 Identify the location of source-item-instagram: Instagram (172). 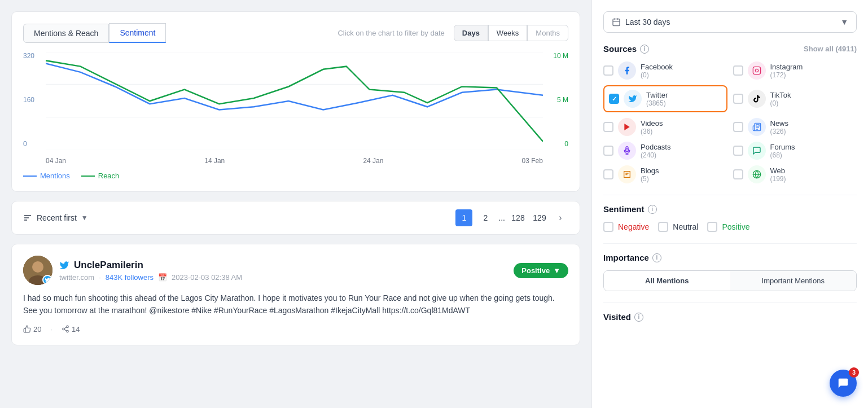
(795, 71).